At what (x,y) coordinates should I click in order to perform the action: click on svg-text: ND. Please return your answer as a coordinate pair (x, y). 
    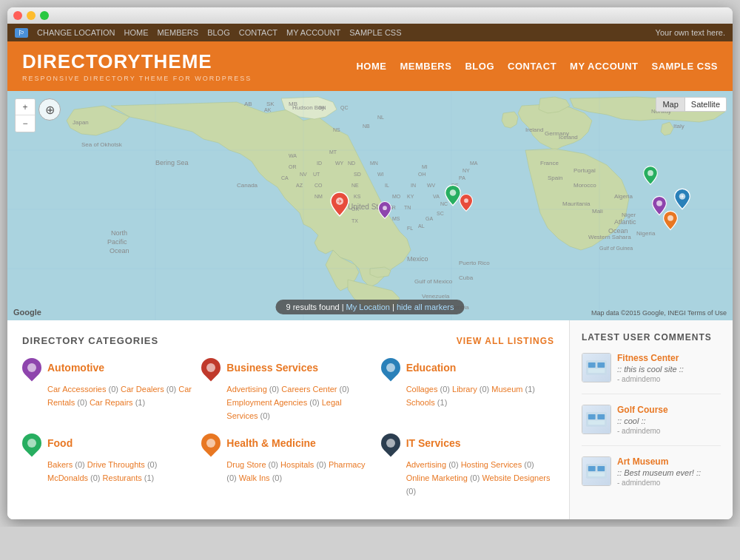
    Looking at the image, I should click on (352, 163).